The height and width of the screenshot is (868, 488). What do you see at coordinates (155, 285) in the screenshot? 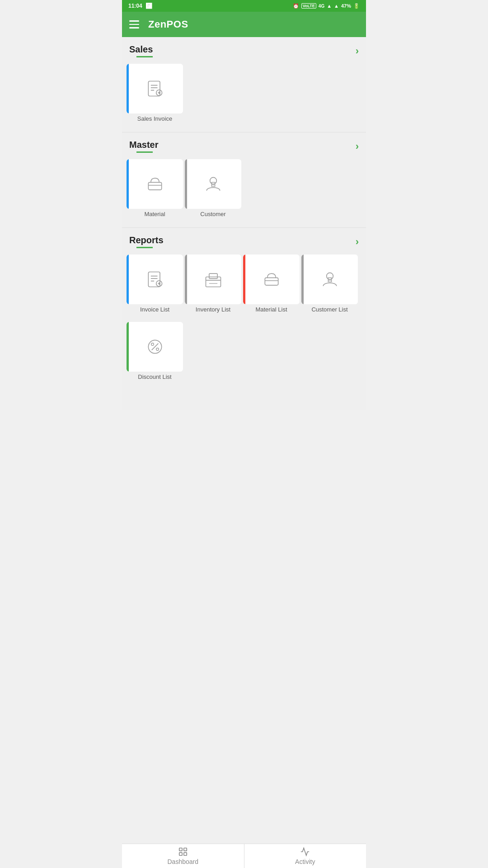
I see `invoice-list-wrapper: Invoice List` at bounding box center [155, 285].